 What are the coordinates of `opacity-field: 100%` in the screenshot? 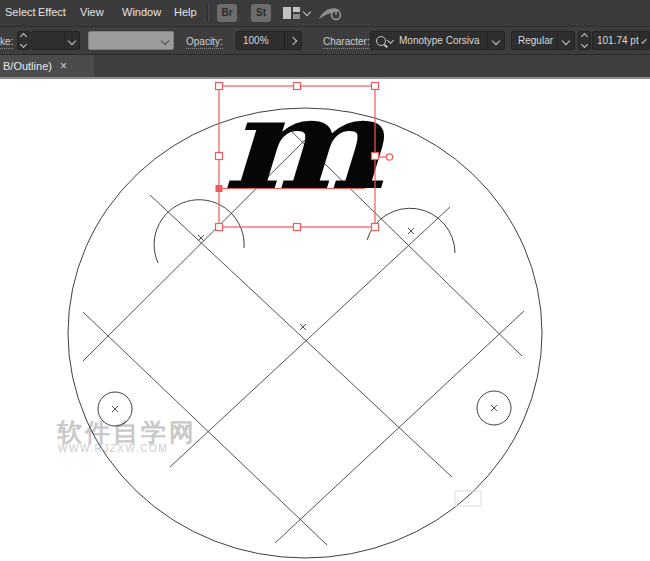 It's located at (269, 40).